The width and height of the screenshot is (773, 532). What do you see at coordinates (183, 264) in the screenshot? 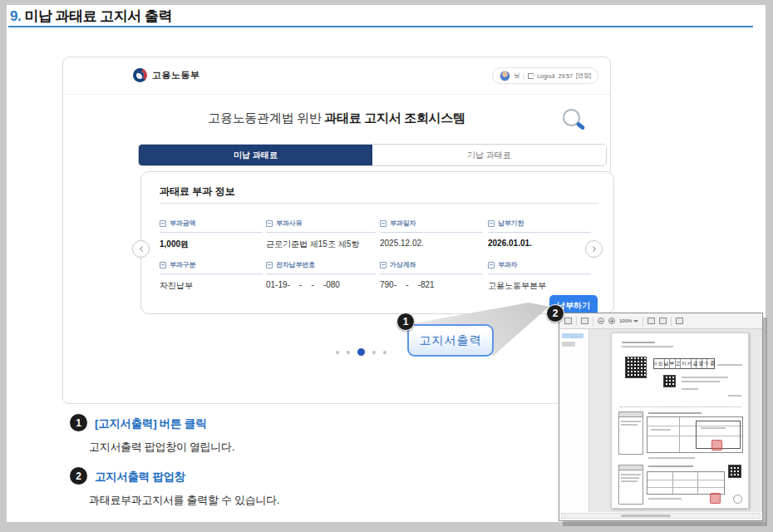
I see `field-label: 부과구분` at bounding box center [183, 264].